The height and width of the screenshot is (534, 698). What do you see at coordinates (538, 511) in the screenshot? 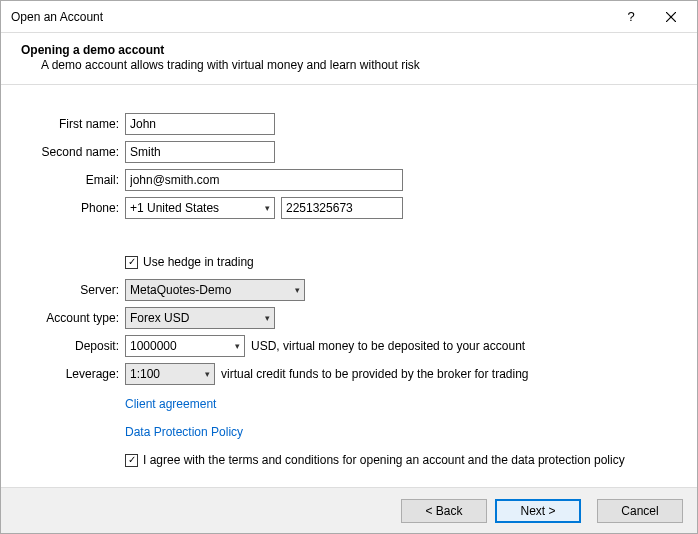
I see `next-button: Next >` at bounding box center [538, 511].